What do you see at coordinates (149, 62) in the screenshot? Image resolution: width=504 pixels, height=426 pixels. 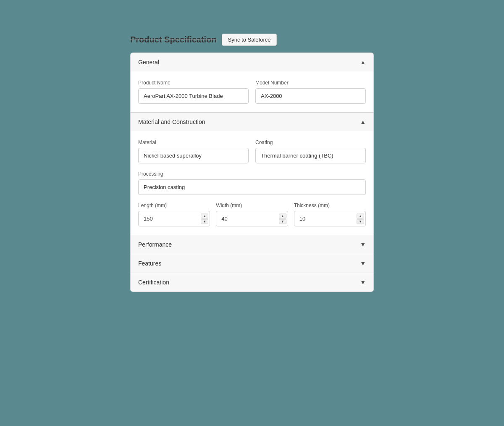 I see `general-section-label: General` at bounding box center [149, 62].